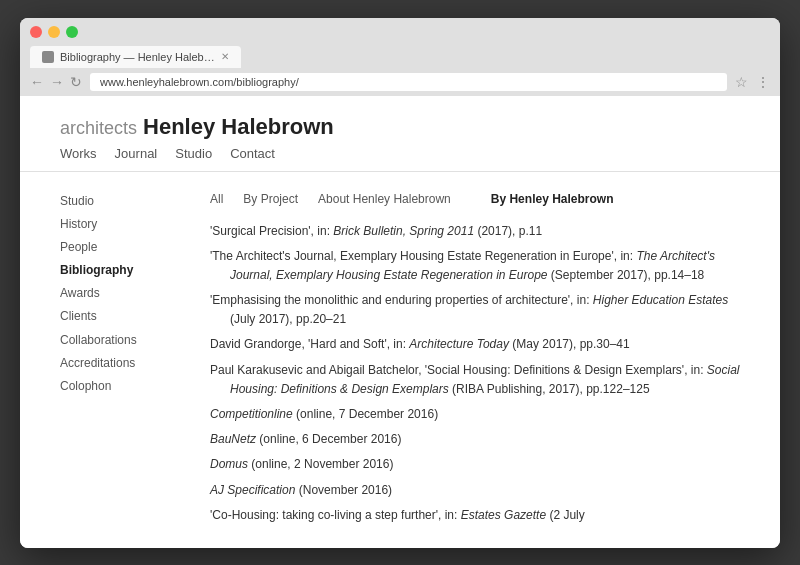 The width and height of the screenshot is (800, 565). I want to click on site-header: architects Henley Halebrown Works Journa…, so click(400, 134).